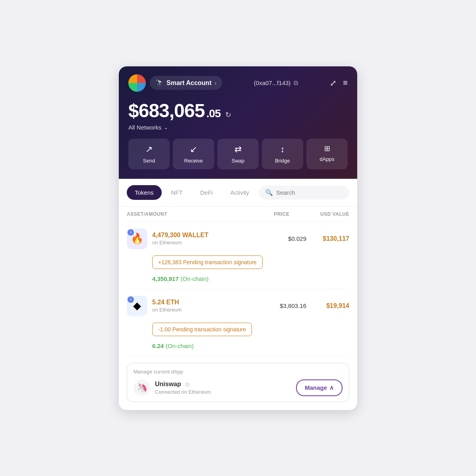 Image resolution: width=476 pixels, height=476 pixels. I want to click on header-top: 🔭 Smart Account › (0xa07...f143) ⧉ ⤢ ≡, so click(238, 83).